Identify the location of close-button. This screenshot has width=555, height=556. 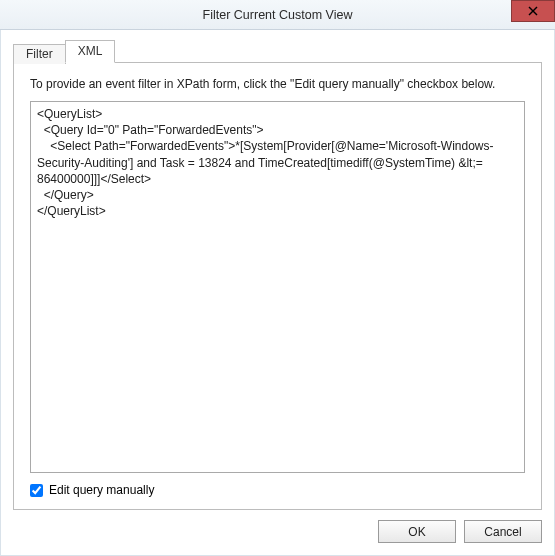
(533, 11).